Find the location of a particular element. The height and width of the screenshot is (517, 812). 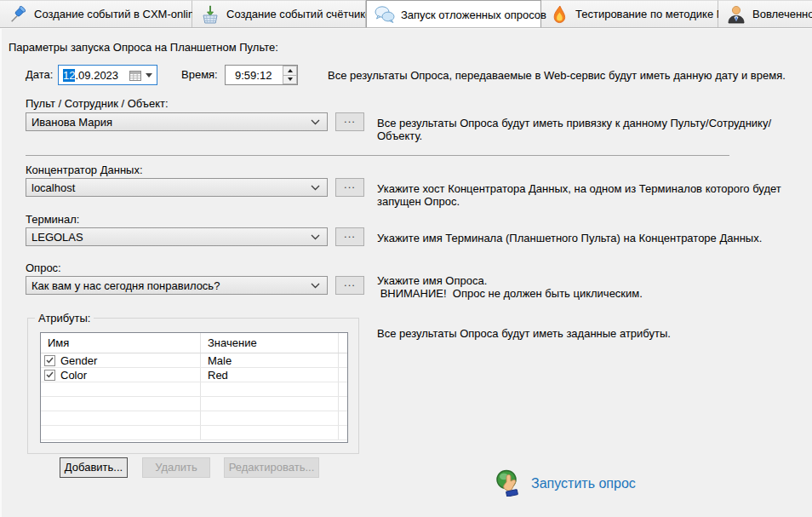

time-label: Время: is located at coordinates (199, 75).